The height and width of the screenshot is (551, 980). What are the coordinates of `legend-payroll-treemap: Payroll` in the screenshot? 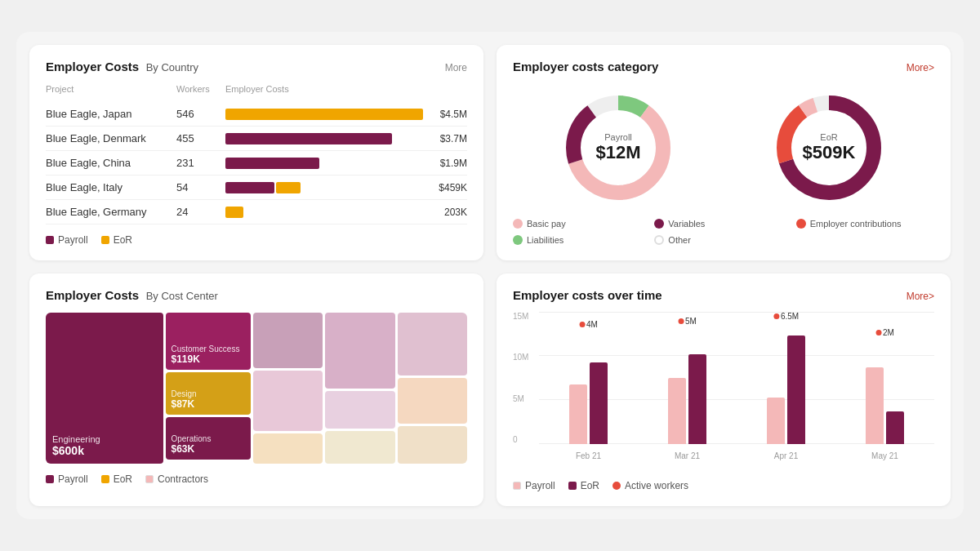 It's located at (67, 479).